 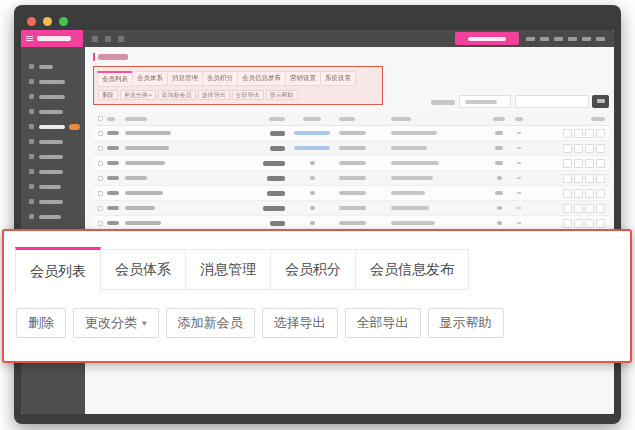 What do you see at coordinates (52, 38) in the screenshot?
I see `app-logo` at bounding box center [52, 38].